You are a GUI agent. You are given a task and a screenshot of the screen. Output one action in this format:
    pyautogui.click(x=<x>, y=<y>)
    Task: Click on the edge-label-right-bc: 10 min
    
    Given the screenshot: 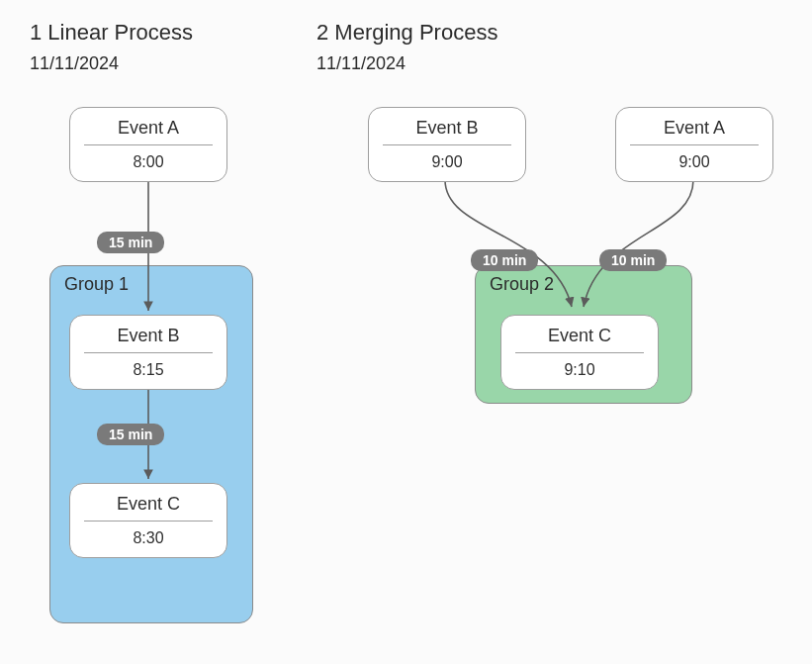 What is the action you would take?
    pyautogui.click(x=504, y=260)
    